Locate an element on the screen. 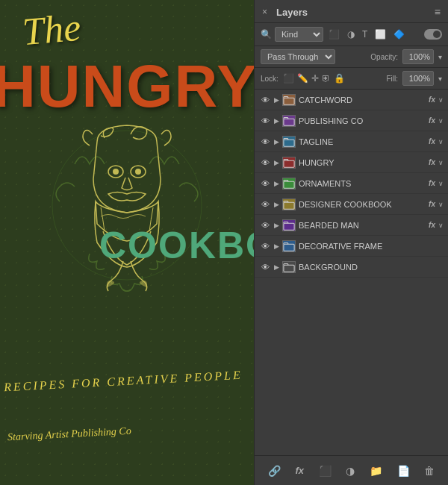  filter-toggle is located at coordinates (433, 34).